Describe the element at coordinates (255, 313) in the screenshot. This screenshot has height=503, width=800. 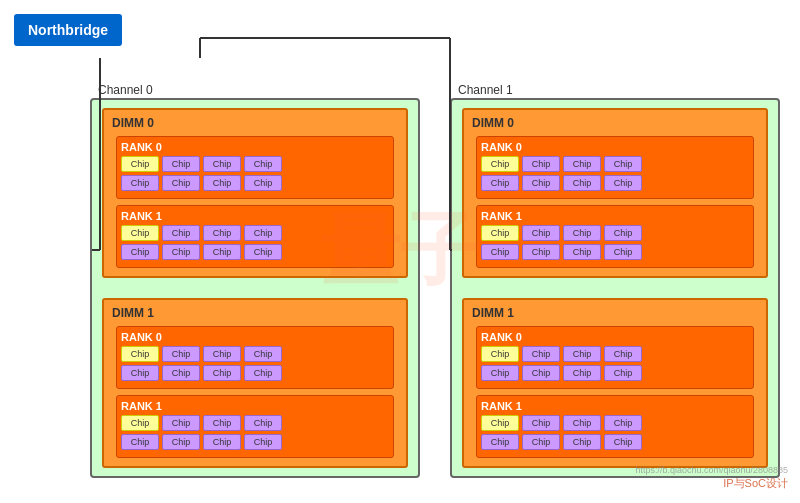
I see `ch0-dimm1-label: DIMM 1` at that location.